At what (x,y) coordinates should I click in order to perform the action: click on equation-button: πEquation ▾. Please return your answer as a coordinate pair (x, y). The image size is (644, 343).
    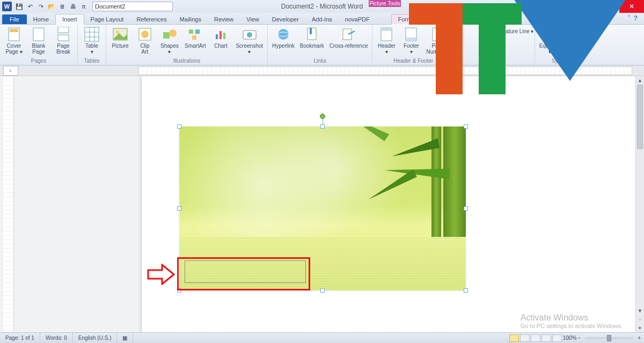
    Looking at the image, I should click on (550, 41).